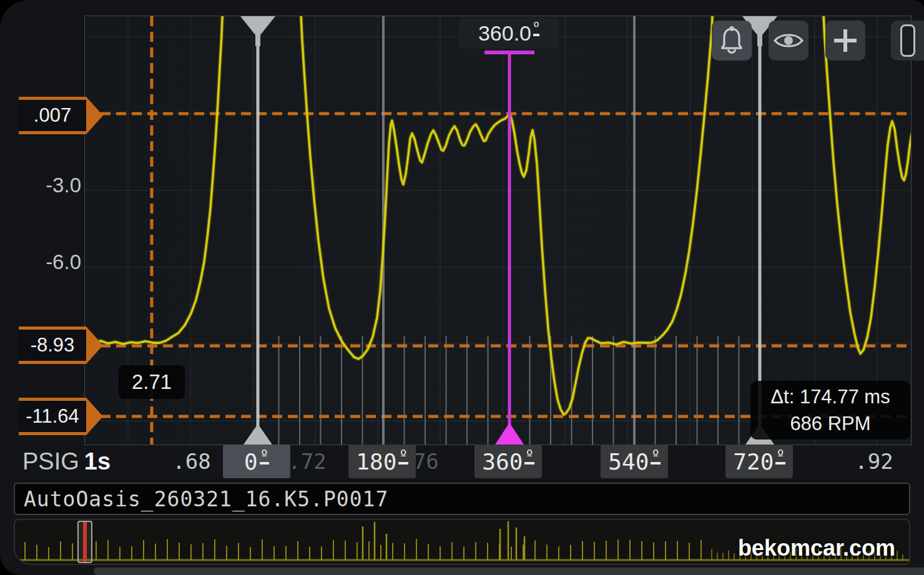 The image size is (924, 575). Describe the element at coordinates (502, 462) in the screenshot. I see `degree-value: 360` at that location.